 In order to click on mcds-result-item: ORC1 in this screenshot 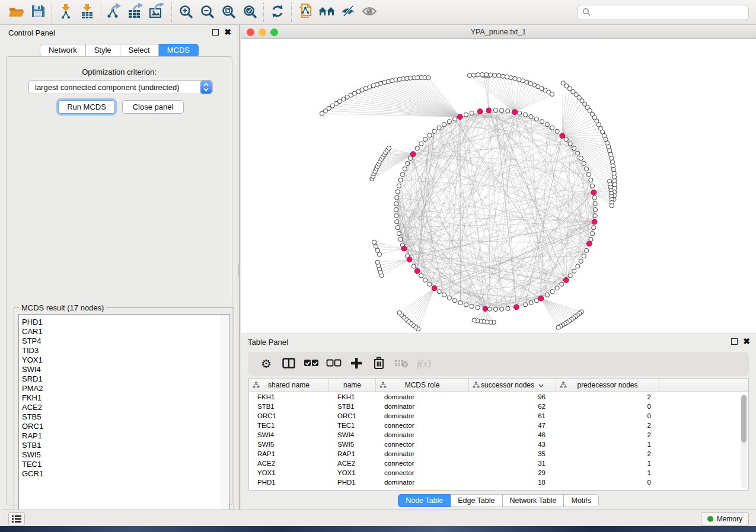, I will do `click(124, 427)`.